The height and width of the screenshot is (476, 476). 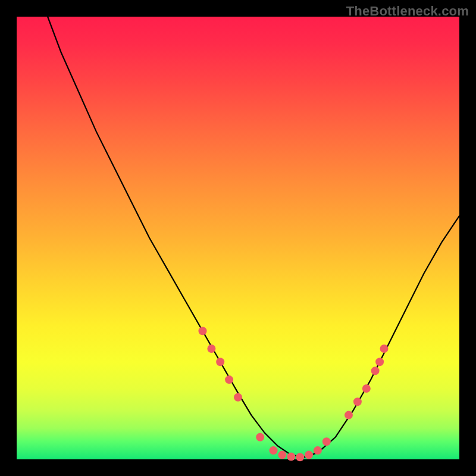 What do you see at coordinates (408, 11) in the screenshot?
I see `watermark-text: TheBottleneck.com` at bounding box center [408, 11].